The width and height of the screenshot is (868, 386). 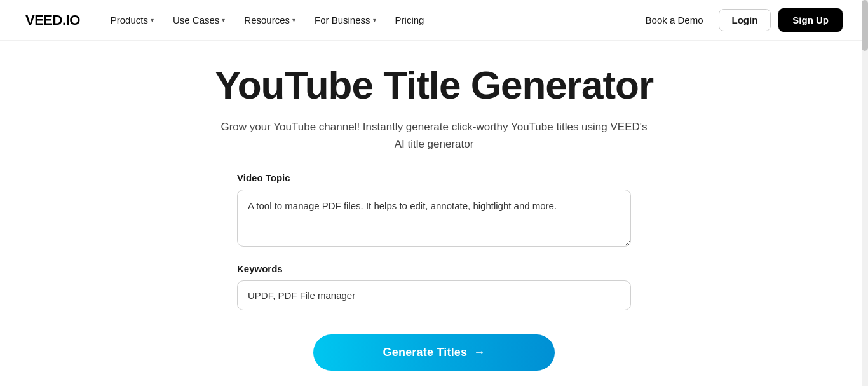 I want to click on nav-item-pricing: Pricing, so click(x=410, y=20).